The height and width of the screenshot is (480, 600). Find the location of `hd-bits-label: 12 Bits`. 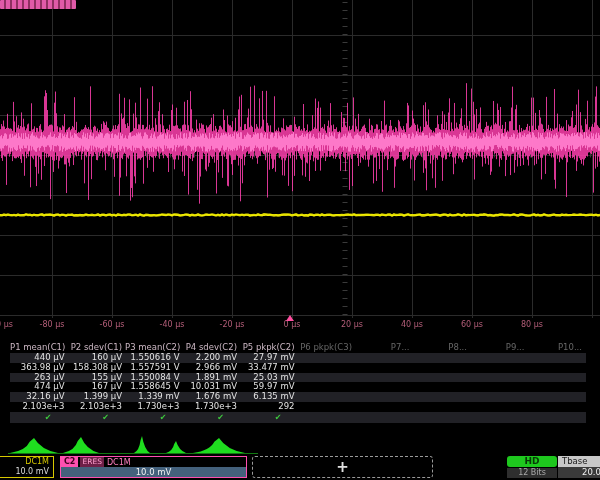

hd-bits-label: 12 Bits is located at coordinates (532, 473).